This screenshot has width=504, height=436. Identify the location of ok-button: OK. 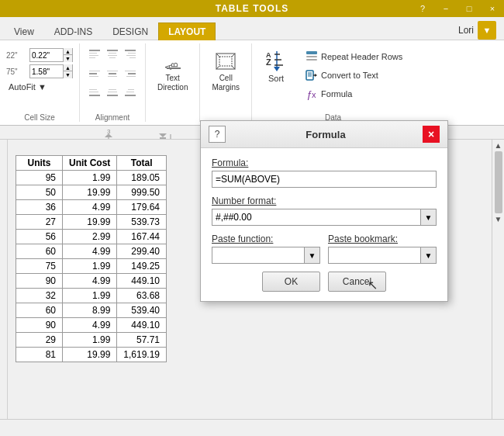
(292, 282).